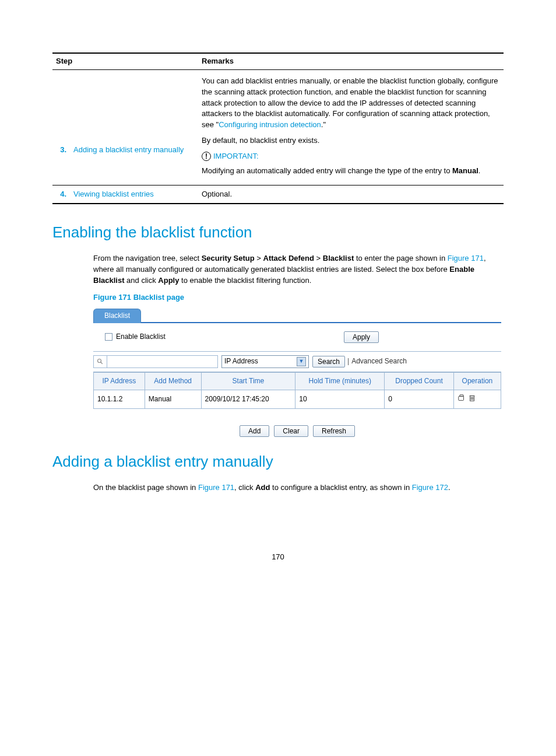  I want to click on search-input, so click(163, 362).